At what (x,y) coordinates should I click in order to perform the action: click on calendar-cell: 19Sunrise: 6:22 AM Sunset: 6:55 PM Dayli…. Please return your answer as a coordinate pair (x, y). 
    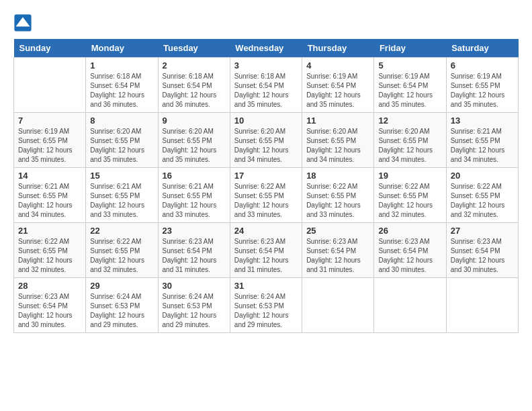
    Looking at the image, I should click on (410, 195).